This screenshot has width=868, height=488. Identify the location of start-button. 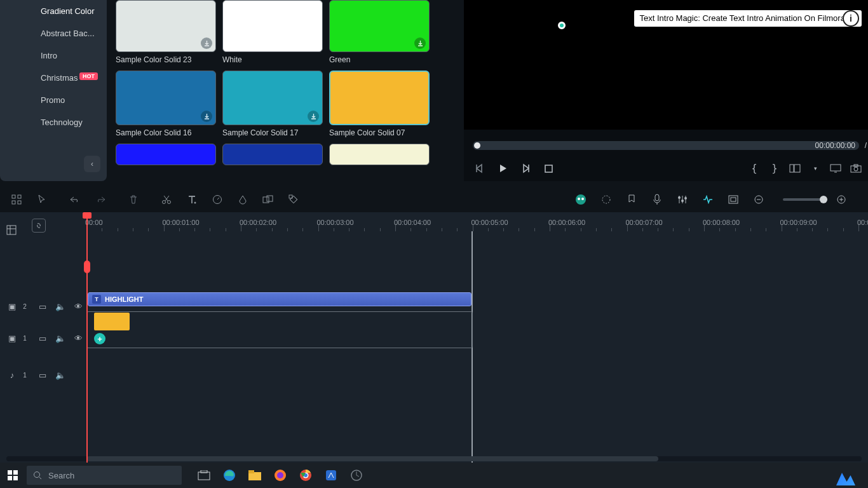
(13, 475).